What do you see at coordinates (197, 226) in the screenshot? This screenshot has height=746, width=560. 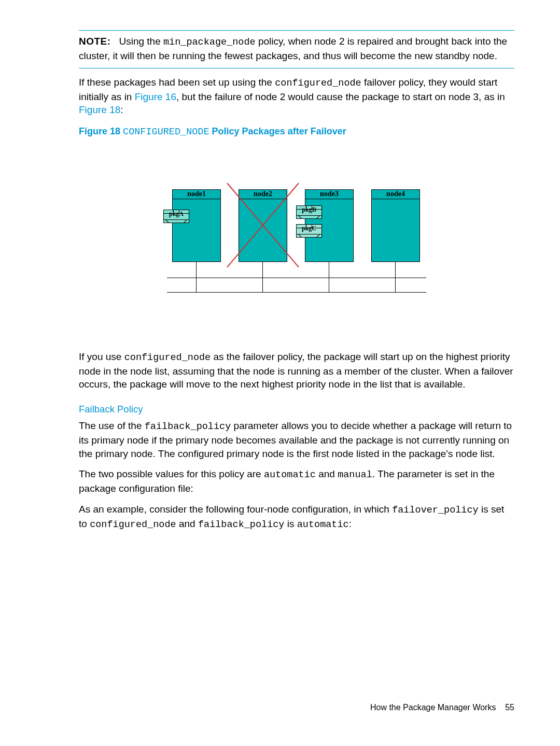 I see `node1-box: node1 pkgA` at bounding box center [197, 226].